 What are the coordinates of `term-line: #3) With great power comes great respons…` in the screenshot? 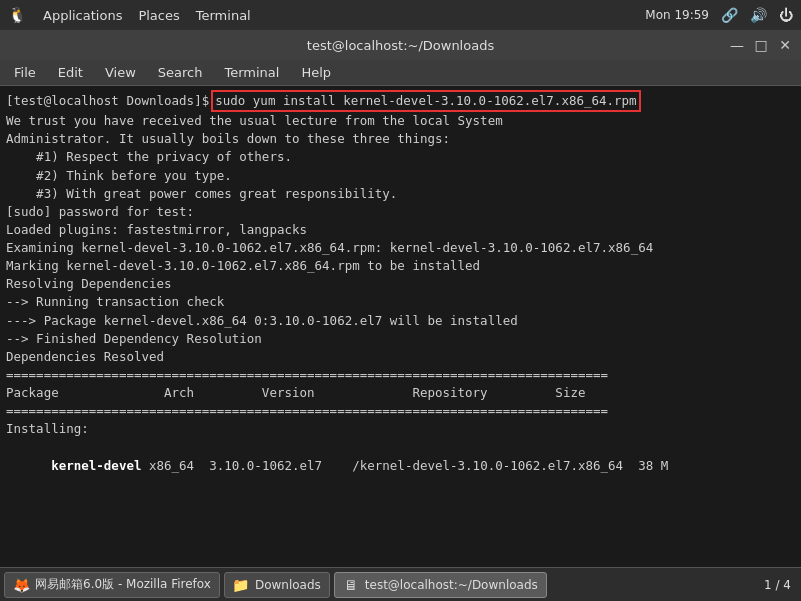 It's located at (400, 194).